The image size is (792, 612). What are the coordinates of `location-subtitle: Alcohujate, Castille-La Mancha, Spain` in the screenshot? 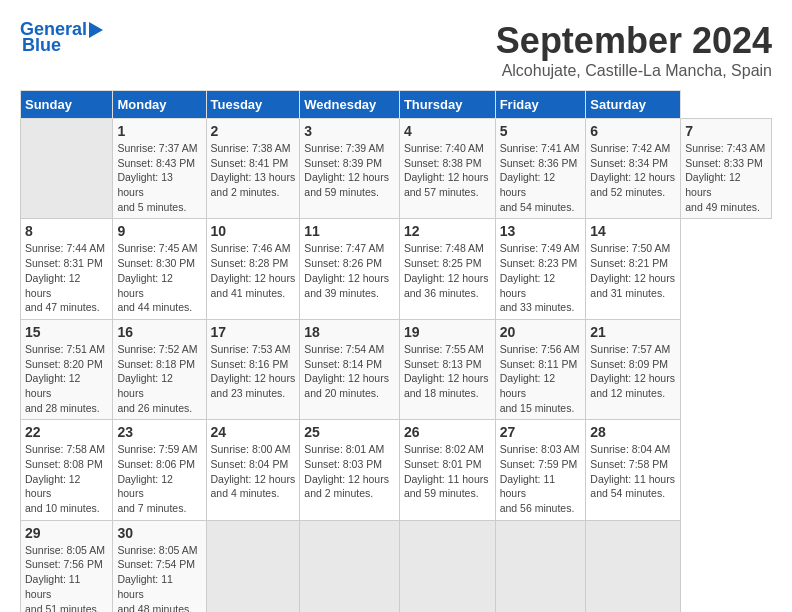 It's located at (634, 71).